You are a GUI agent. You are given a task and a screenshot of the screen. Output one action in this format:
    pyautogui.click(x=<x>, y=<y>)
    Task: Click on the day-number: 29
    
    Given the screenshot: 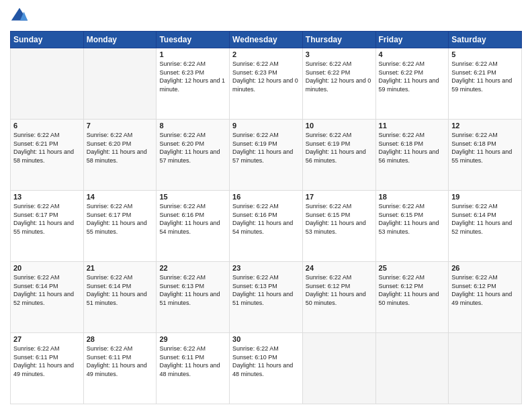 What is the action you would take?
    pyautogui.click(x=193, y=339)
    